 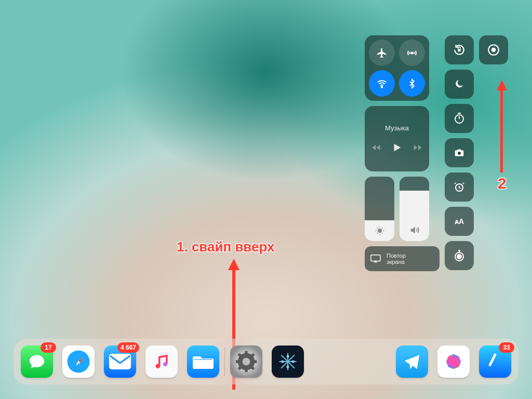 I want to click on files-app, so click(x=203, y=362).